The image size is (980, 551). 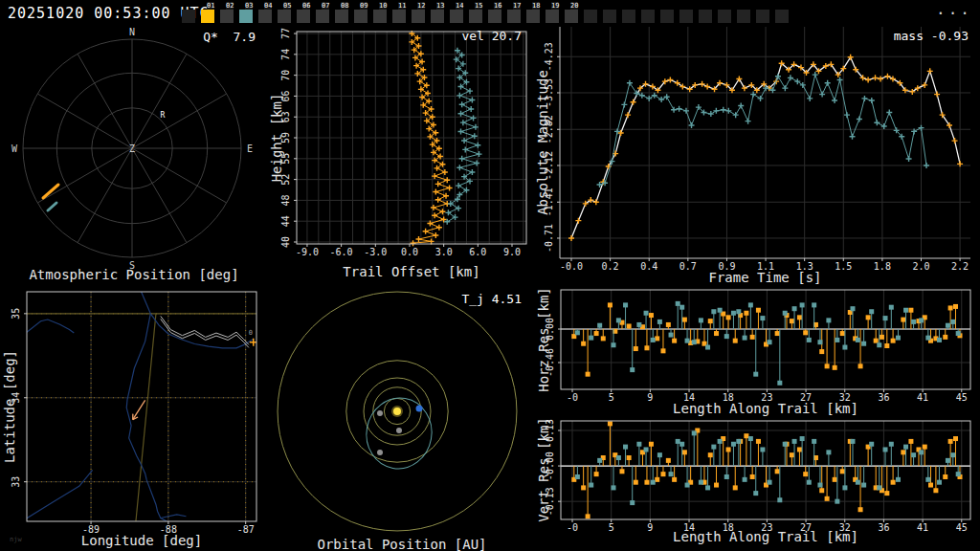 I want to click on svg-text: 0.0, so click(x=410, y=253).